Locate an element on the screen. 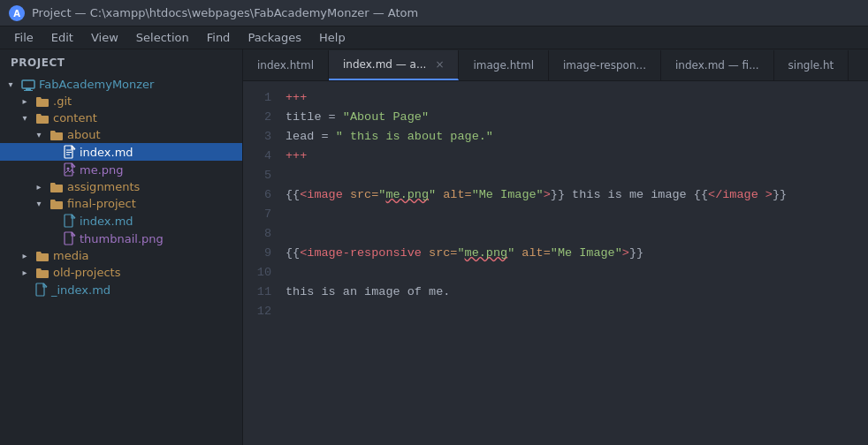  folder-icon-final is located at coordinates (57, 204).